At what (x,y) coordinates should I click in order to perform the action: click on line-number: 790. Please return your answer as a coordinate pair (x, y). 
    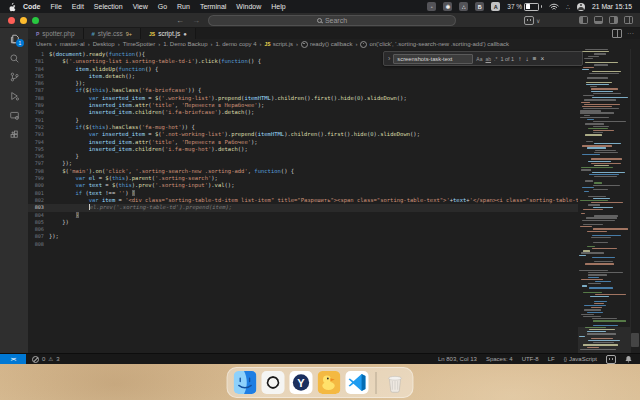
    Looking at the image, I should click on (36, 112).